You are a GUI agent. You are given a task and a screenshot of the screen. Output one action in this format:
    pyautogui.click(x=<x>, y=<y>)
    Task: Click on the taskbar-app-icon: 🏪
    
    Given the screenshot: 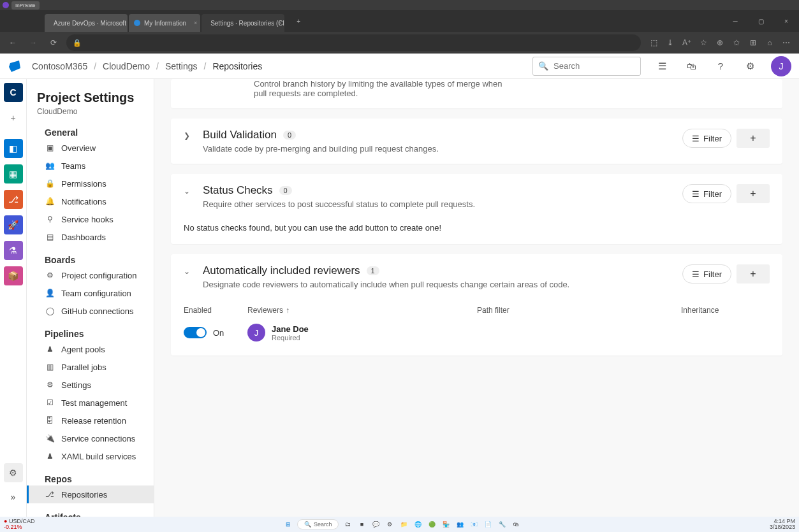 What is the action you would take?
    pyautogui.click(x=446, y=524)
    